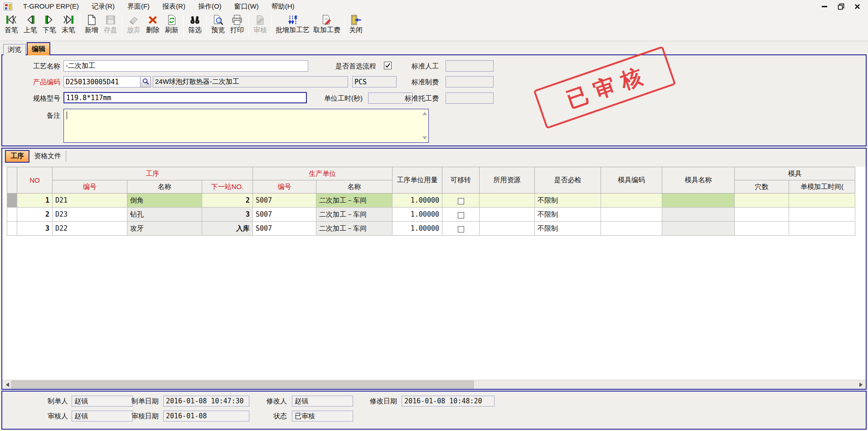 This screenshot has width=868, height=431. I want to click on minimize-icon, so click(824, 6).